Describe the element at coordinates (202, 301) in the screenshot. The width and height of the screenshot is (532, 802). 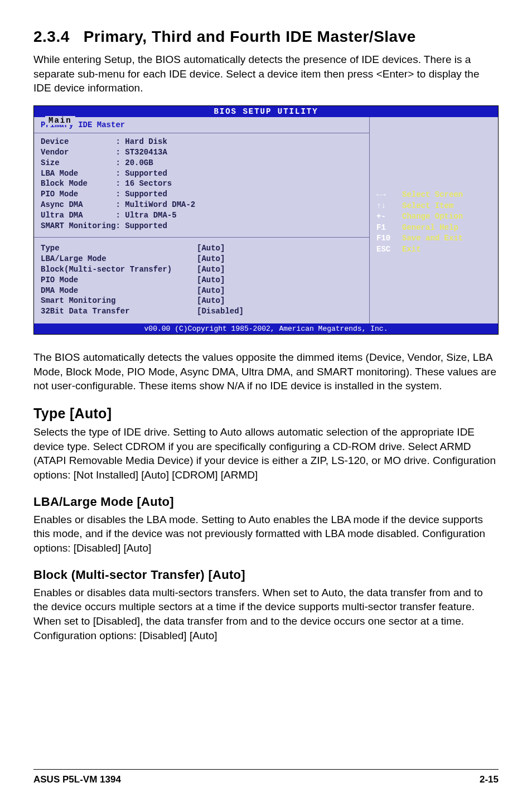
I see `bios-setting-row: Smart Monitoring[Auto]` at that location.